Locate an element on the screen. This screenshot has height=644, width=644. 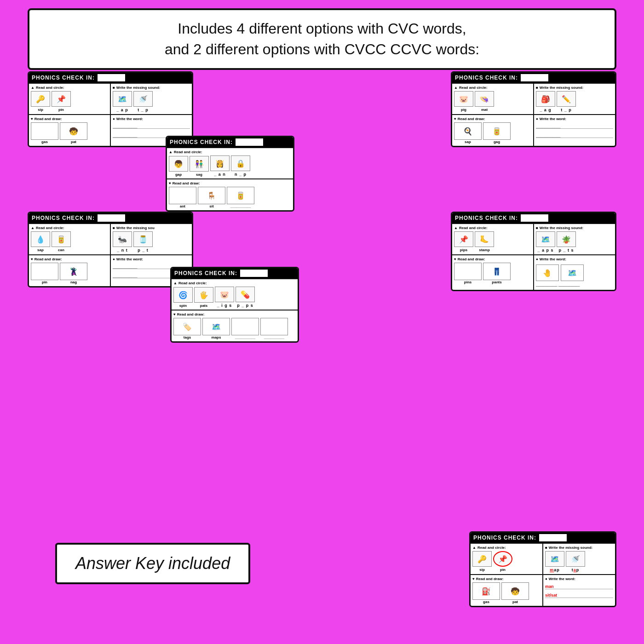
card1-draw-pat: 🧒 pat is located at coordinates (74, 133).